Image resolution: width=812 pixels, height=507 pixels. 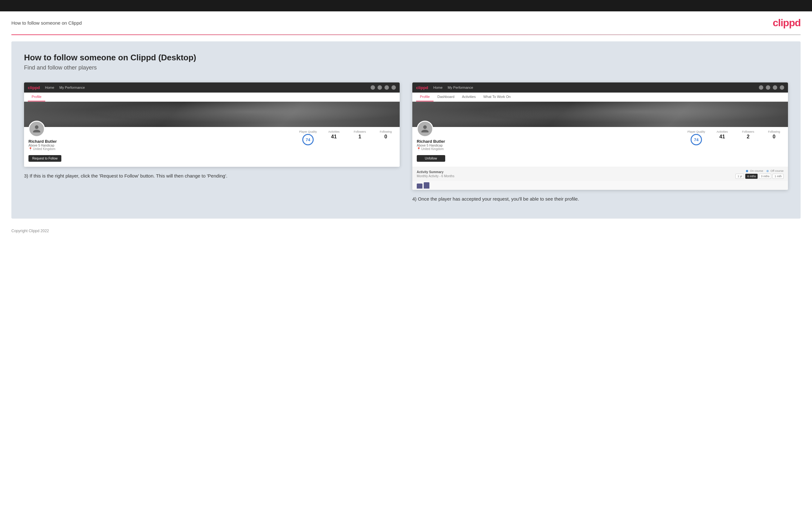 I want to click on profile-info-1: Richard Butler Above 5 Handicap 📍 United…, so click(x=45, y=145).